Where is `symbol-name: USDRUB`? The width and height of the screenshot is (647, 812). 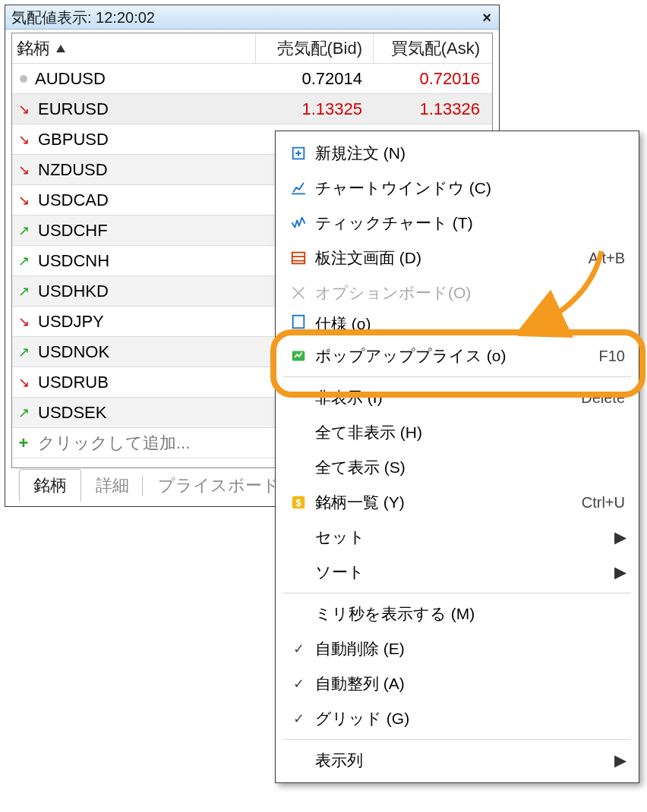 symbol-name: USDRUB is located at coordinates (73, 382).